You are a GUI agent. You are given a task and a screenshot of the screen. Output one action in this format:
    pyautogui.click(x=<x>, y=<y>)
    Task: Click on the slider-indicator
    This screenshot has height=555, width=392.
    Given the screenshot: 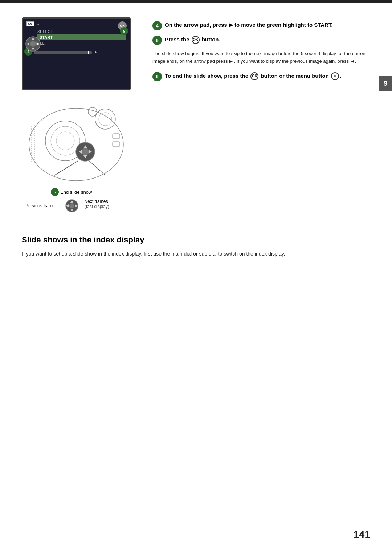 What is the action you would take?
    pyautogui.click(x=89, y=53)
    